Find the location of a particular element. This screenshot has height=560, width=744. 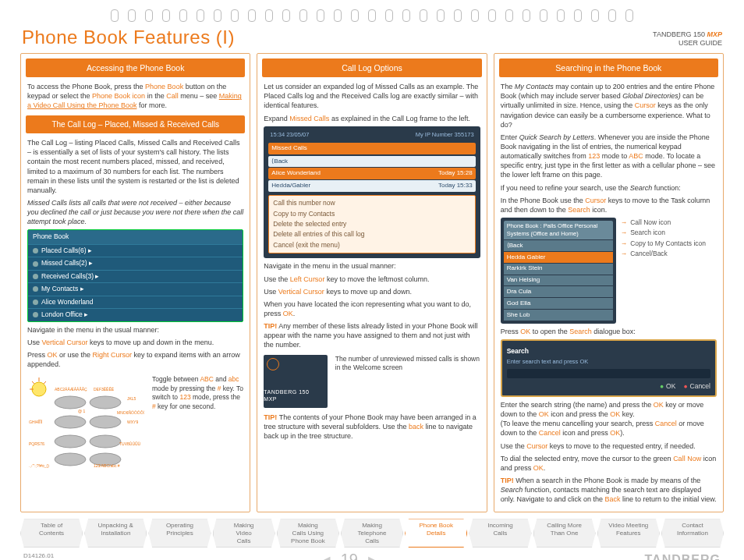

section-title-call-log-options: Call Log Options is located at coordinates (371, 68).